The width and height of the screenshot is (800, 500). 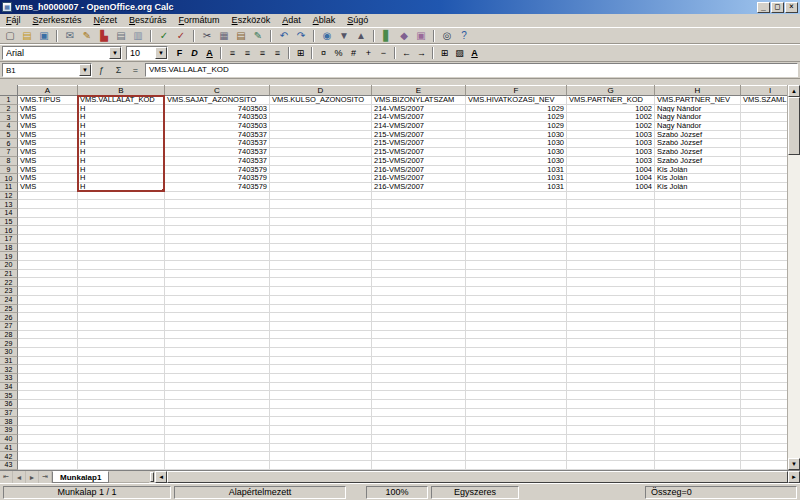 I want to click on cell-A21, so click(x=48, y=274).